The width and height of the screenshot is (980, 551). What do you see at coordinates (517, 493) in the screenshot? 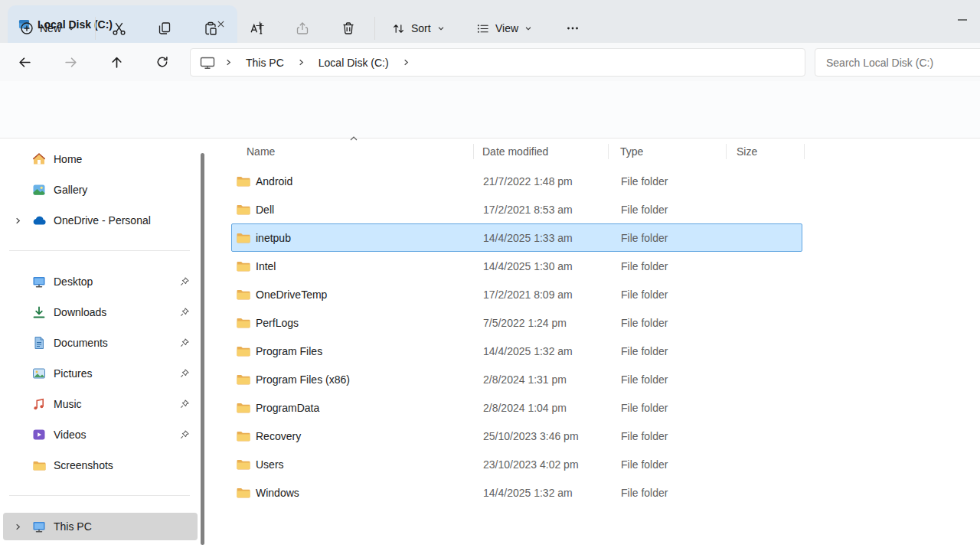
I see `file-row: Windows 14/4/2025 1:32 am File folder` at bounding box center [517, 493].